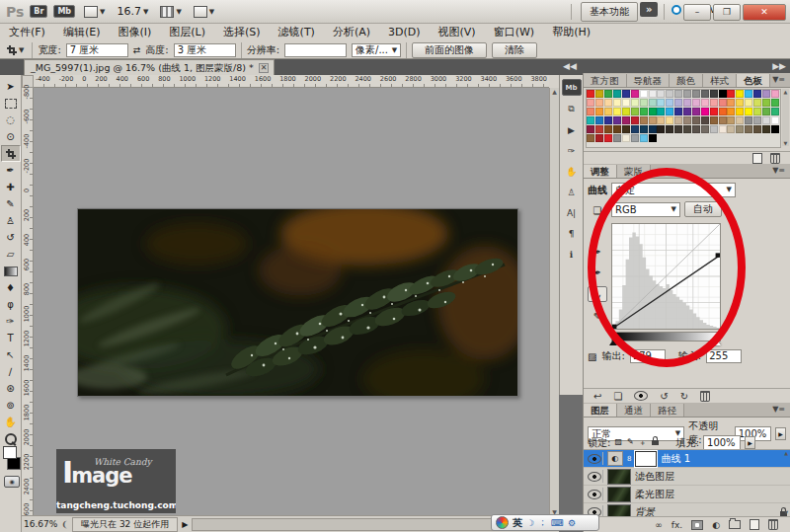 This screenshot has width=790, height=532. Describe the element at coordinates (134, 33) in the screenshot. I see `menu-item: 图像(I)` at that location.